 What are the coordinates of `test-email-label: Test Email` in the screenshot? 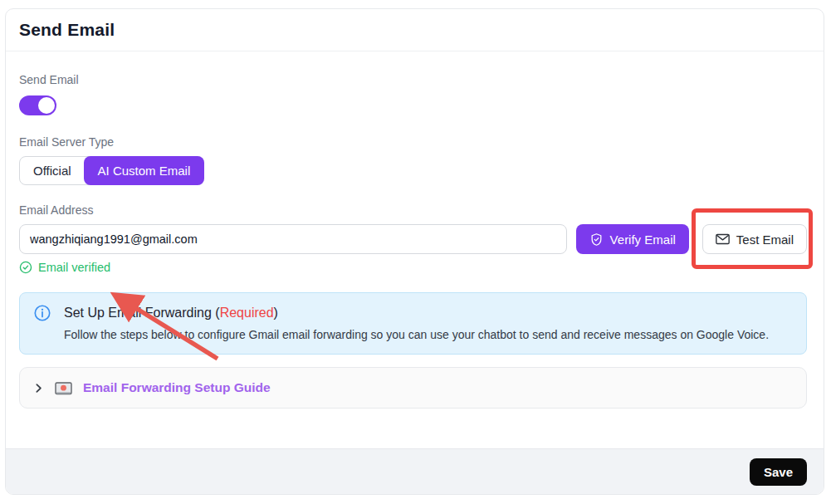 It's located at (765, 239).